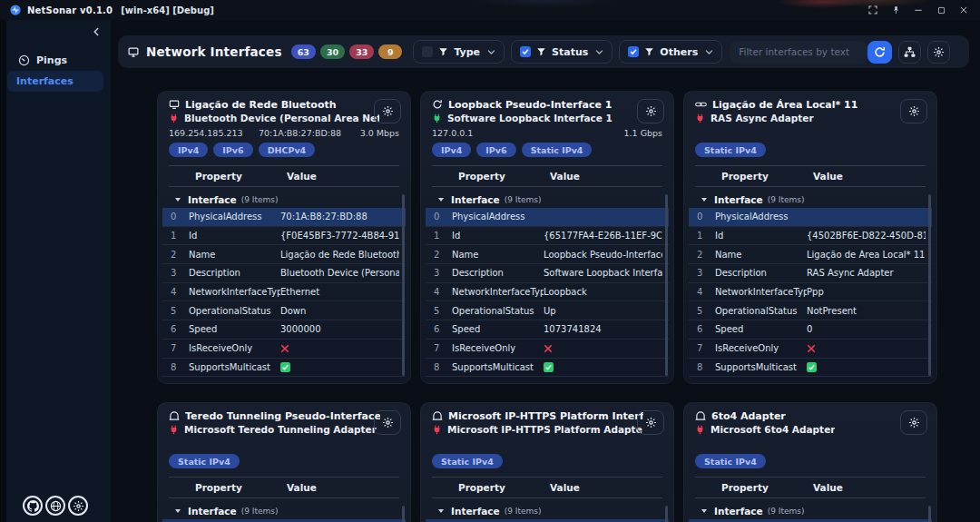 The height and width of the screenshot is (522, 980). I want to click on type-filter-checkbox, so click(427, 52).